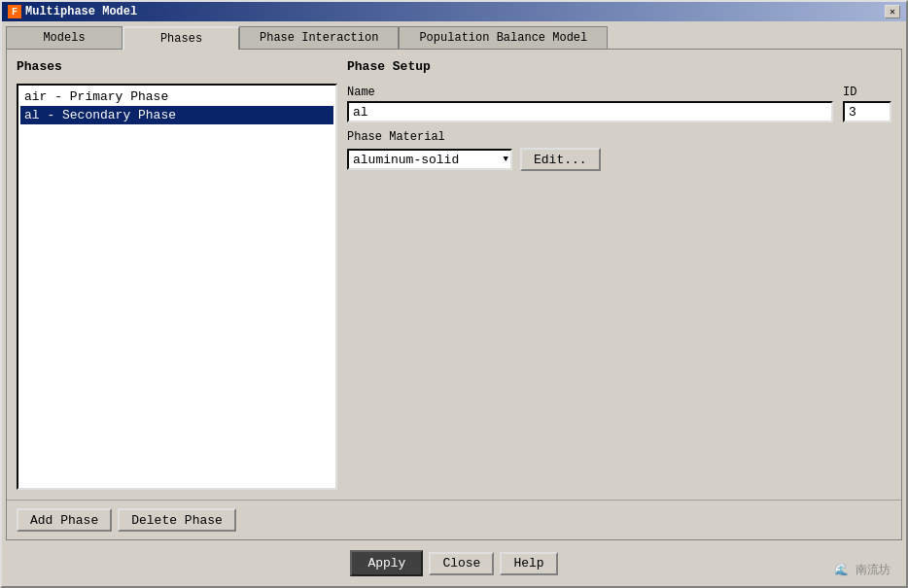 The image size is (908, 588). What do you see at coordinates (387, 564) in the screenshot?
I see `apply-button: Apply` at bounding box center [387, 564].